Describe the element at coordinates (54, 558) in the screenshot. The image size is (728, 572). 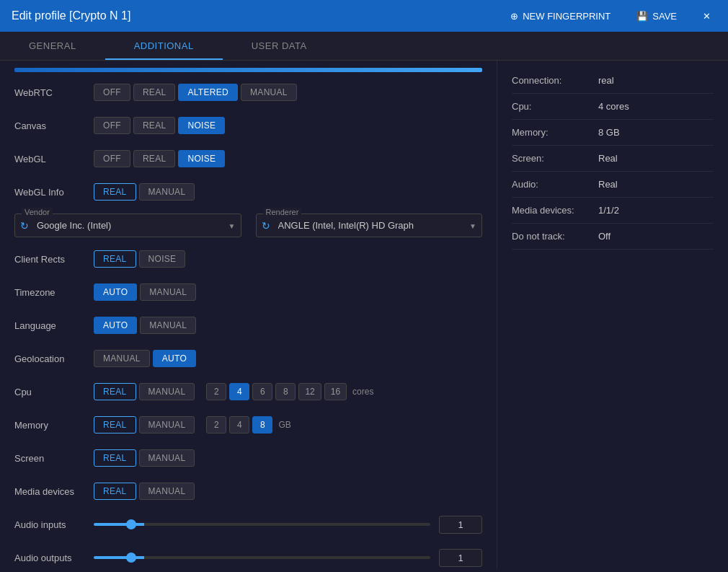
I see `audio-outputs-label: Audio outputs` at that location.